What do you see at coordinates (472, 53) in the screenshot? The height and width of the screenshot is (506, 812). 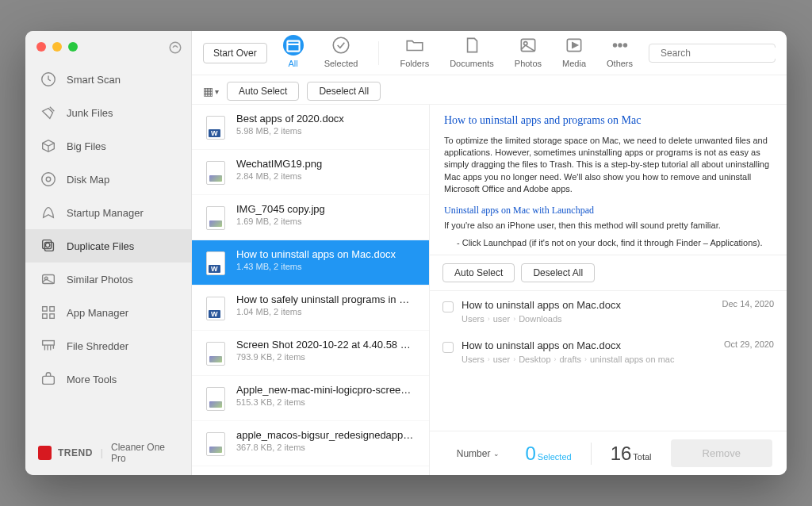 I see `tab-documents: Documents` at bounding box center [472, 53].